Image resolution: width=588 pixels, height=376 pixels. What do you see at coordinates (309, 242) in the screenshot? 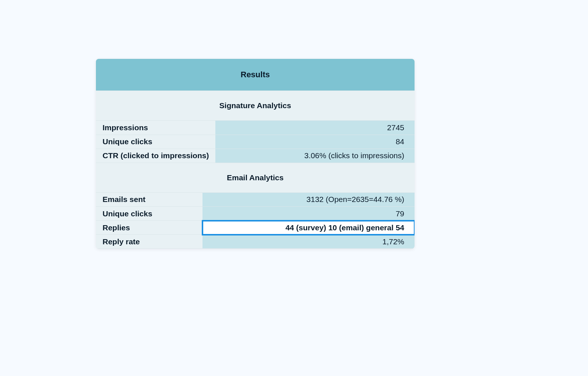
I see `email-reply-rate-value: 1,72%` at bounding box center [309, 242].